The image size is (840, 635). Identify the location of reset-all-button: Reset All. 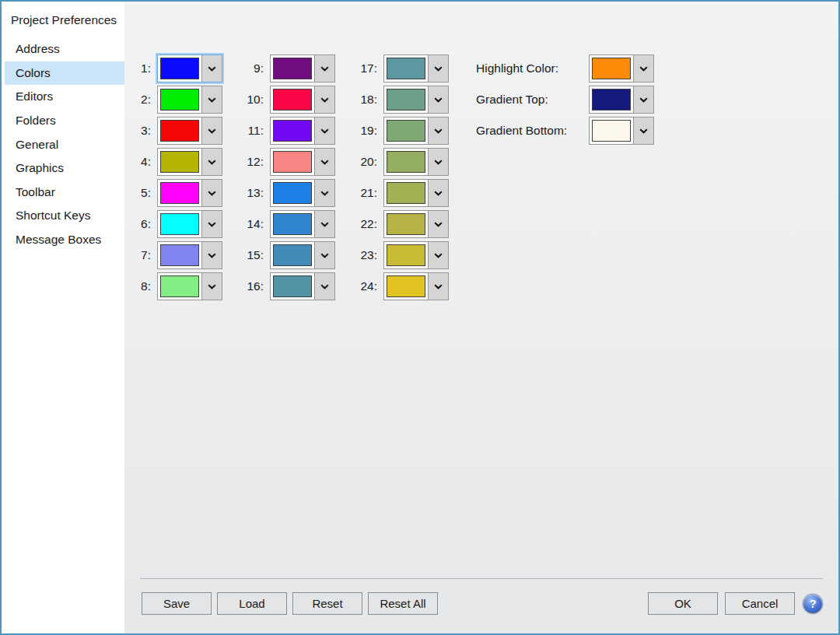
(403, 604).